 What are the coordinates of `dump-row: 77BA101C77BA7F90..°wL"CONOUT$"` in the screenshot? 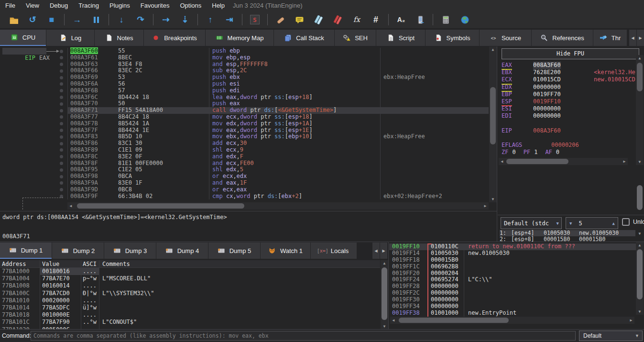 It's located at (190, 322).